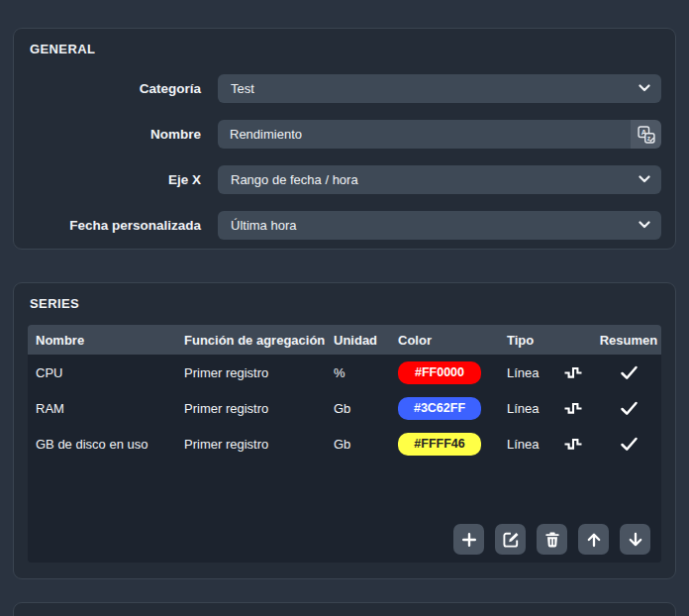 The height and width of the screenshot is (616, 689). What do you see at coordinates (440, 89) in the screenshot?
I see `categoria-select: Test` at bounding box center [440, 89].